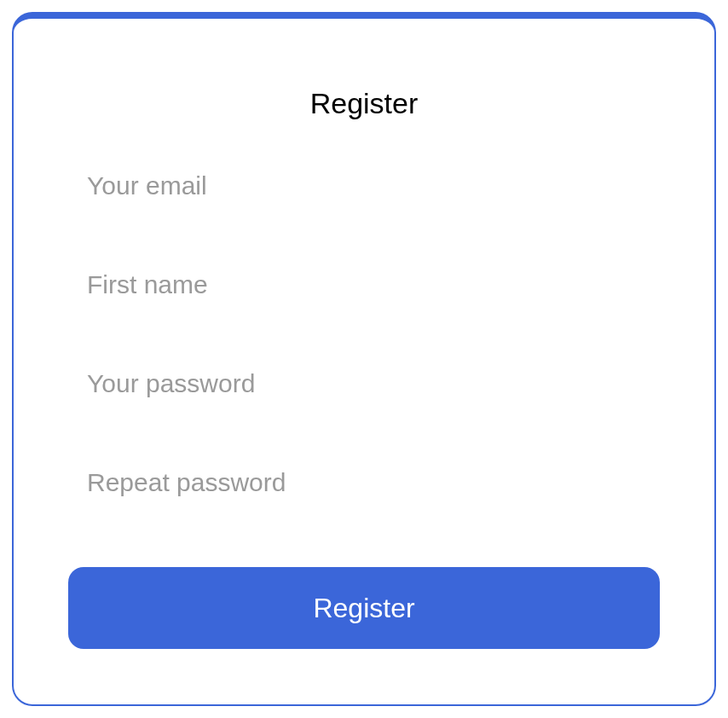  I want to click on password-field, so click(364, 384).